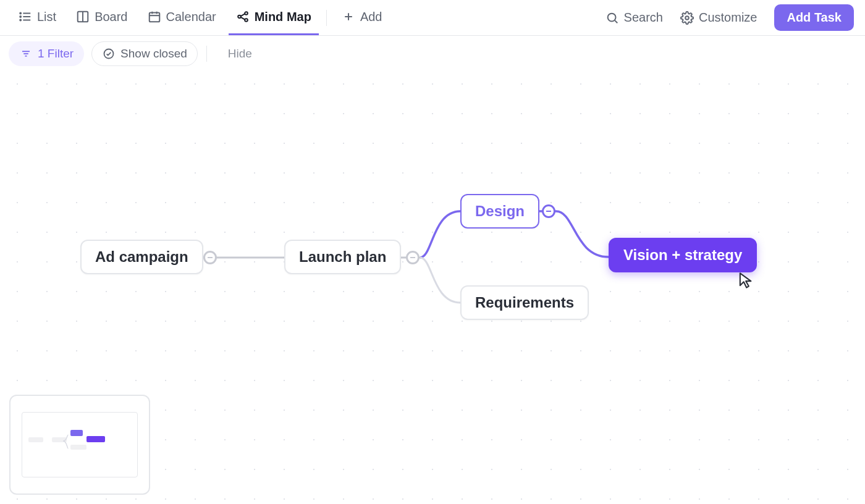 This screenshot has width=865, height=504. Describe the element at coordinates (240, 53) in the screenshot. I see `hide-label: Hide` at that location.